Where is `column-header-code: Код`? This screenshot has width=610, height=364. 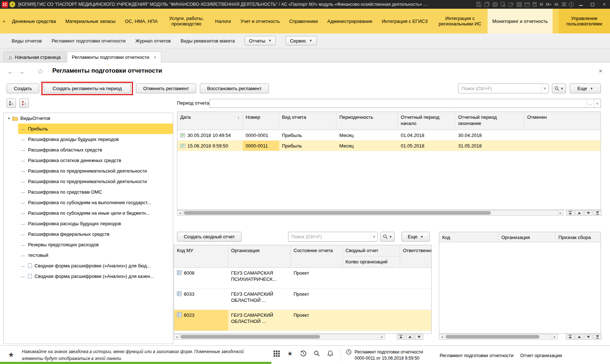 column-header-code: Код is located at coordinates (469, 237).